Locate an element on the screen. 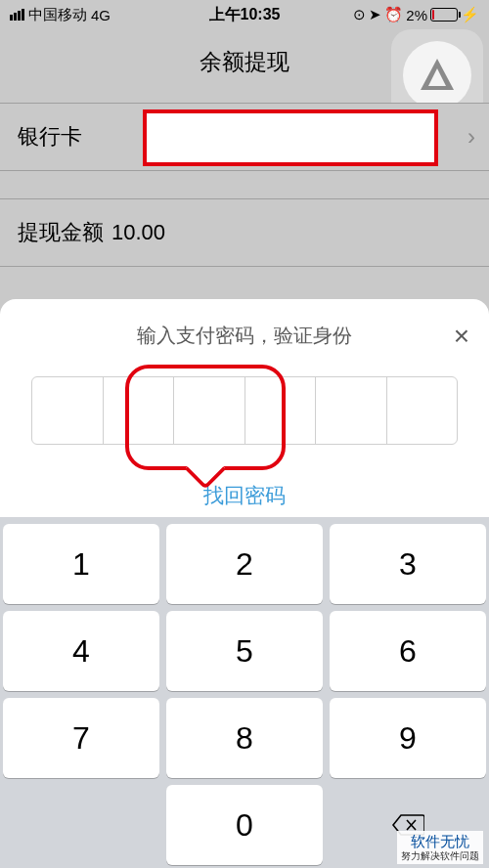 The image size is (489, 868). signal-icon is located at coordinates (18, 15).